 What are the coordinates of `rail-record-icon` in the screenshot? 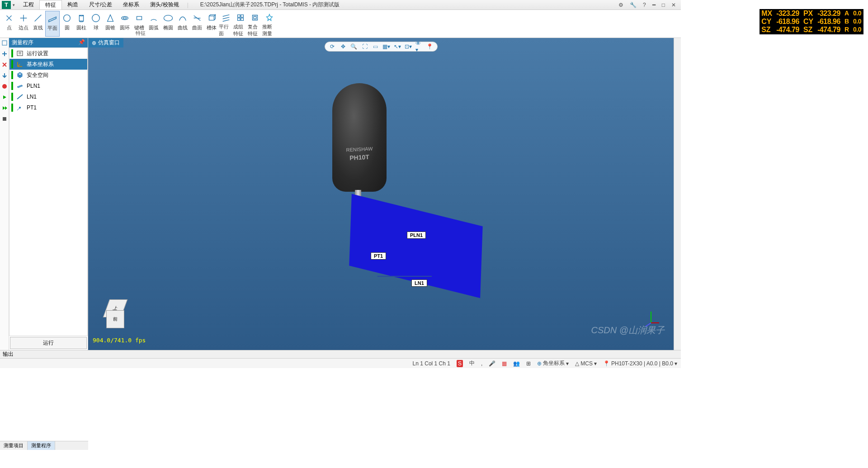 It's located at (5, 86).